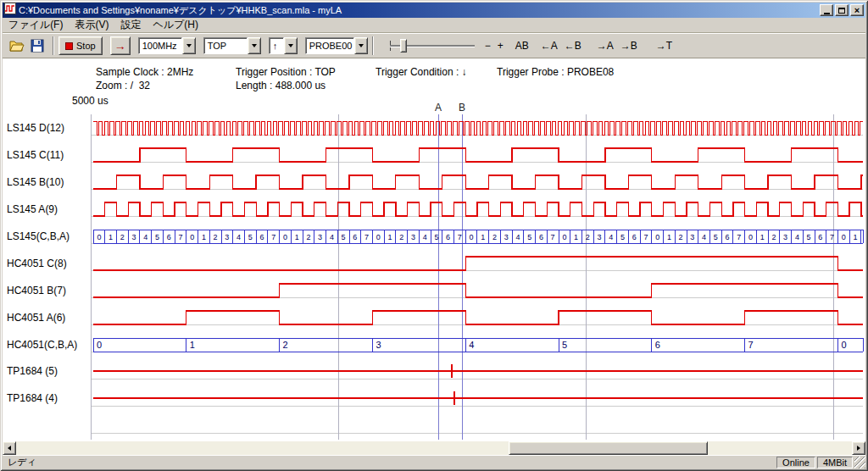 The width and height of the screenshot is (868, 471). What do you see at coordinates (160, 46) in the screenshot?
I see `sample-clock-value: 100MHz` at bounding box center [160, 46].